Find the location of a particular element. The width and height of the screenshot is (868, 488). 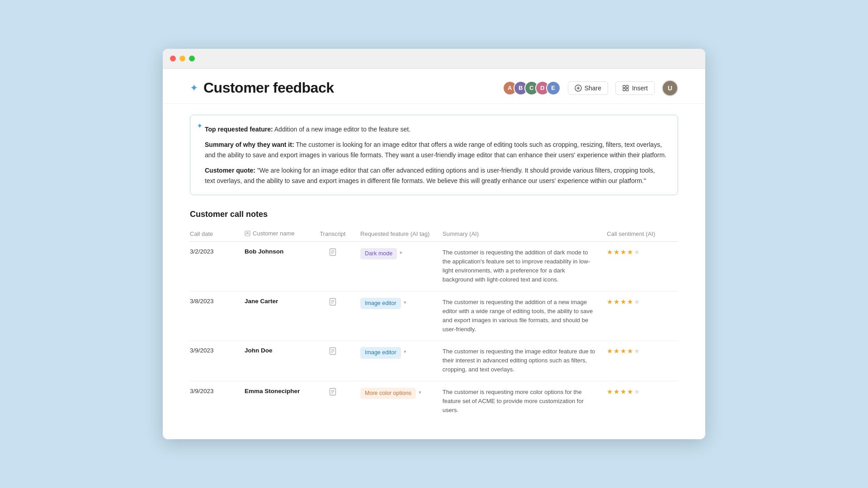

avatar-group: A B C D E is located at coordinates (532, 88).